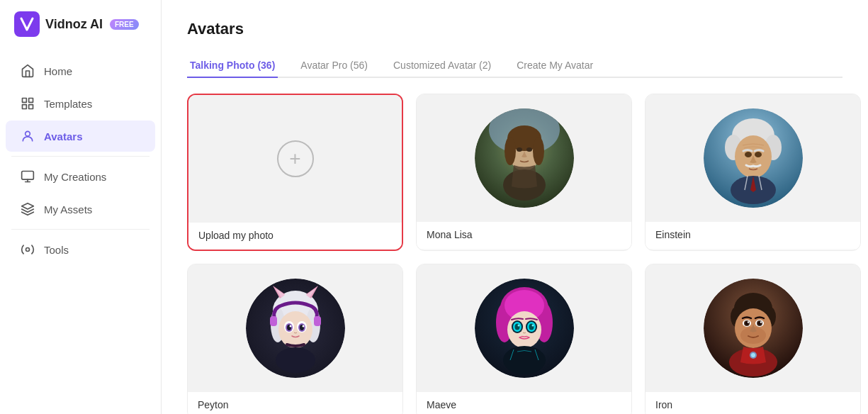  What do you see at coordinates (753, 403) in the screenshot?
I see `avatar-name-iron: Iron` at bounding box center [753, 403].